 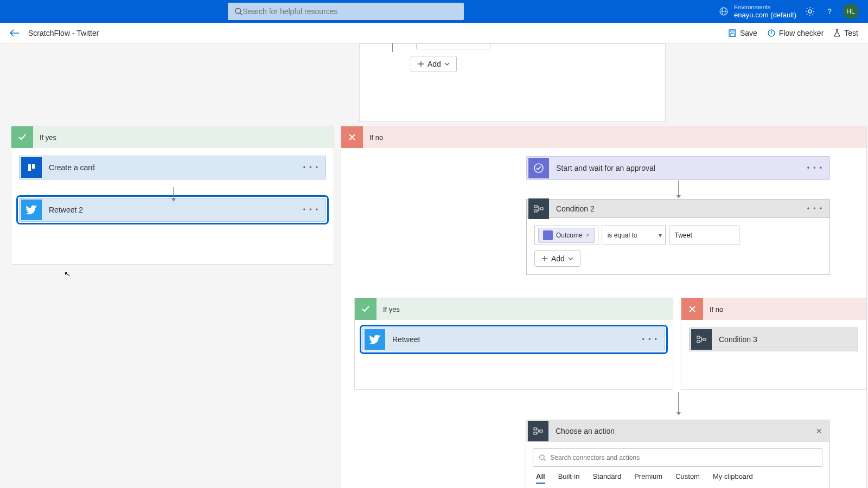 What do you see at coordinates (63, 33) in the screenshot?
I see `flow-title: ScratchFlow - Twitter` at bounding box center [63, 33].